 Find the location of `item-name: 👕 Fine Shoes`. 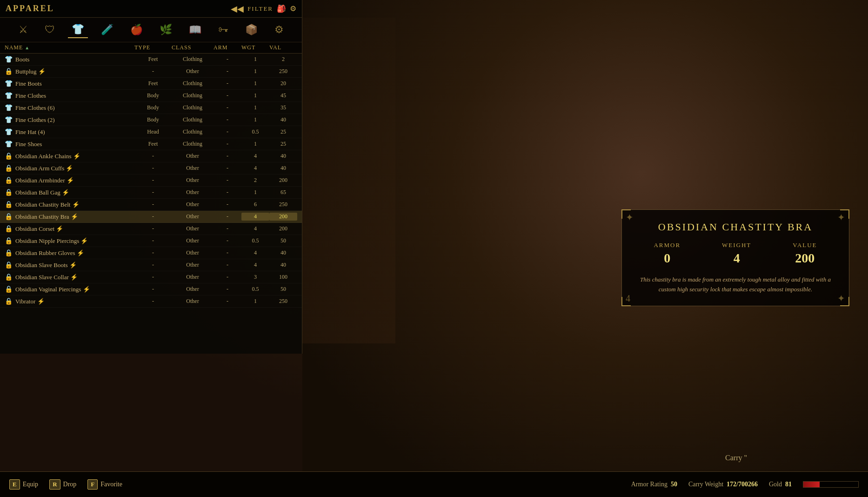

item-name: 👕 Fine Shoes is located at coordinates (70, 144).